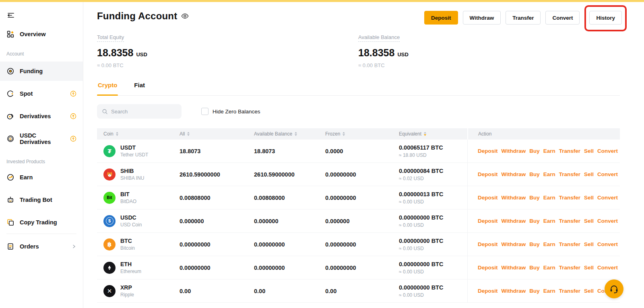 Image resolution: width=644 pixels, height=308 pixels. I want to click on funding-target-icon, so click(10, 71).